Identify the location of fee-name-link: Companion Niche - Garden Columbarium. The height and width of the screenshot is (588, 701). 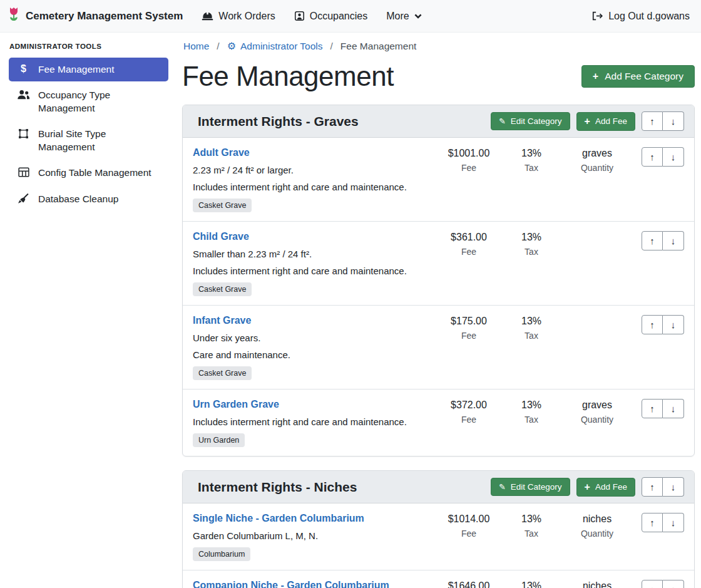
(291, 584).